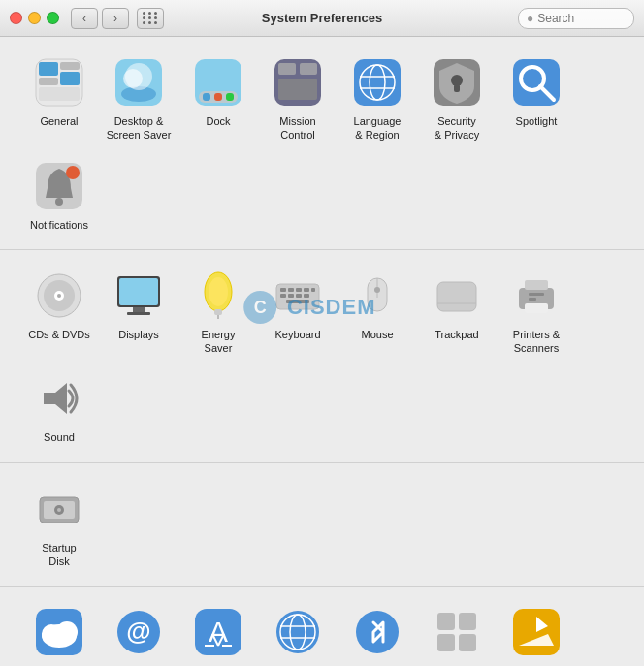  What do you see at coordinates (84, 18) in the screenshot?
I see `back-button: ‹` at bounding box center [84, 18].